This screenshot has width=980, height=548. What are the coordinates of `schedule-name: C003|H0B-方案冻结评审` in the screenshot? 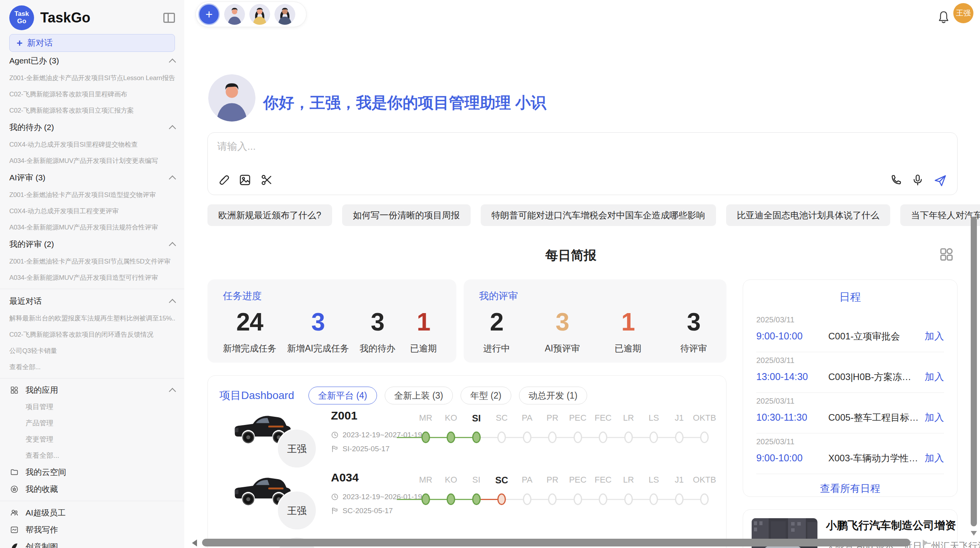 It's located at (874, 377).